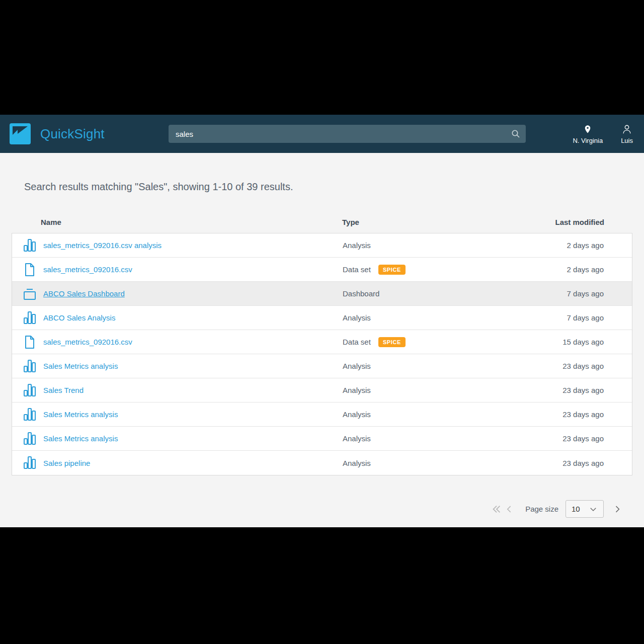 This screenshot has width=644, height=644. What do you see at coordinates (593, 509) in the screenshot?
I see `chevron-down-icon` at bounding box center [593, 509].